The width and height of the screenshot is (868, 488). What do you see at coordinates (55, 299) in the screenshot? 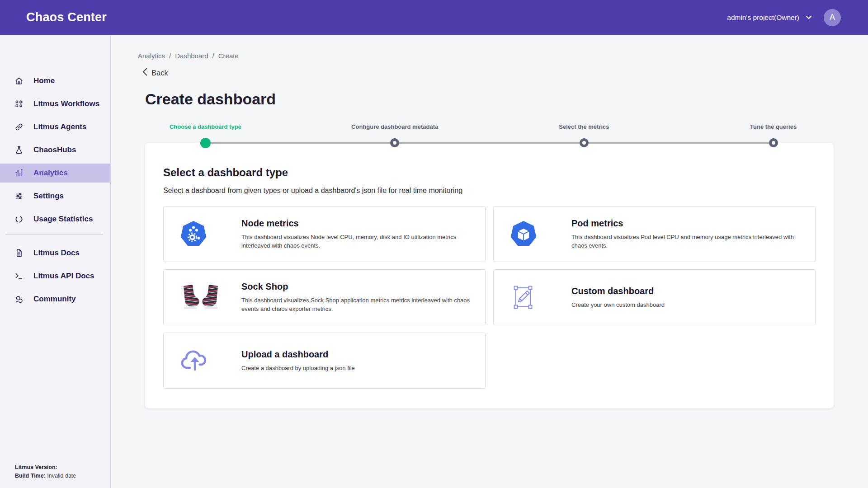
I see `sidebar-item-community: Community` at bounding box center [55, 299].